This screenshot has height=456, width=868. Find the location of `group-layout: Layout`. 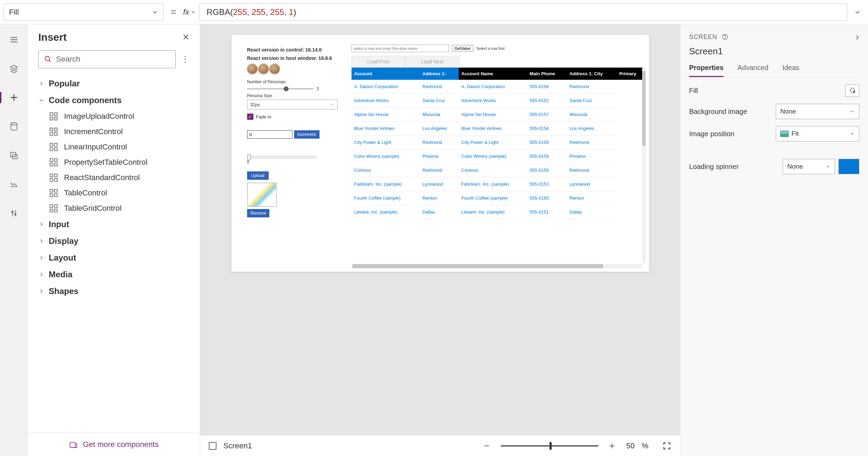

group-layout: Layout is located at coordinates (114, 258).